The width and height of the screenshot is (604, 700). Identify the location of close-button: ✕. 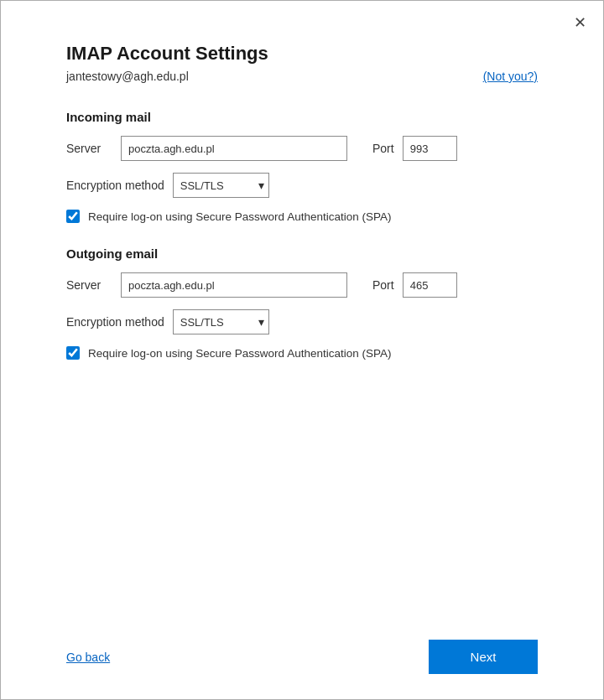
(580, 23).